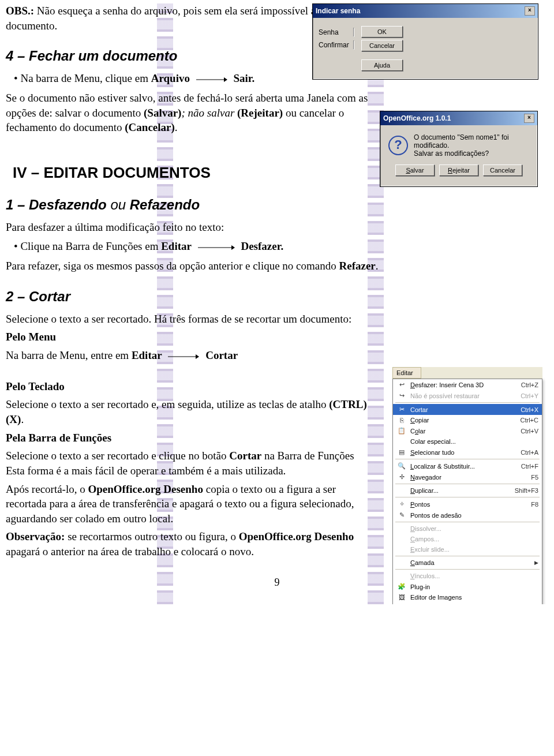  What do you see at coordinates (467, 441) in the screenshot?
I see `menu-item: Colar especial...` at bounding box center [467, 441].